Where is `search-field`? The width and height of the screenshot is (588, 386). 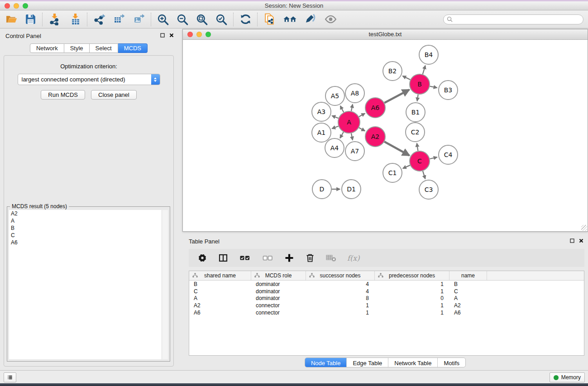
search-field is located at coordinates (513, 19).